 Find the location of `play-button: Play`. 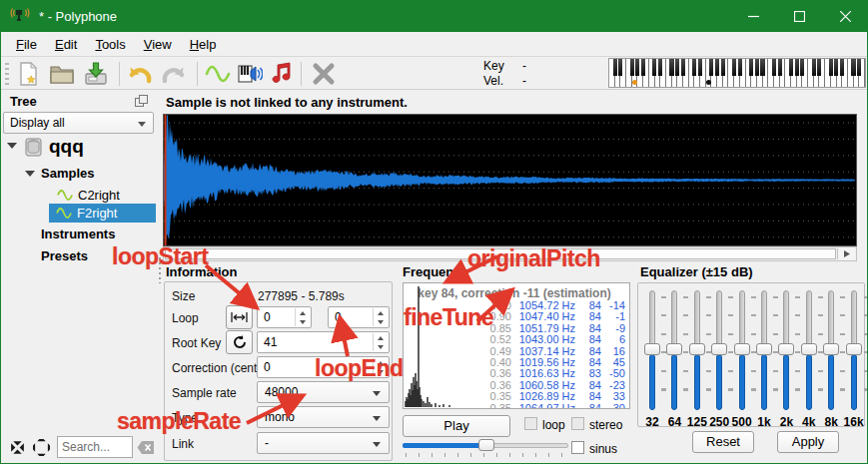

play-button: Play is located at coordinates (456, 426).